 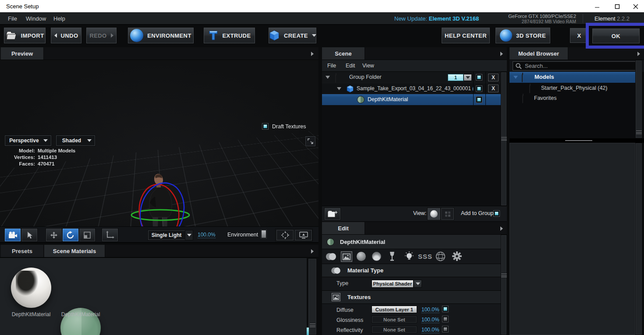 What do you see at coordinates (28, 141) in the screenshot?
I see `camera-mode-dropdown: Perspective` at bounding box center [28, 141].